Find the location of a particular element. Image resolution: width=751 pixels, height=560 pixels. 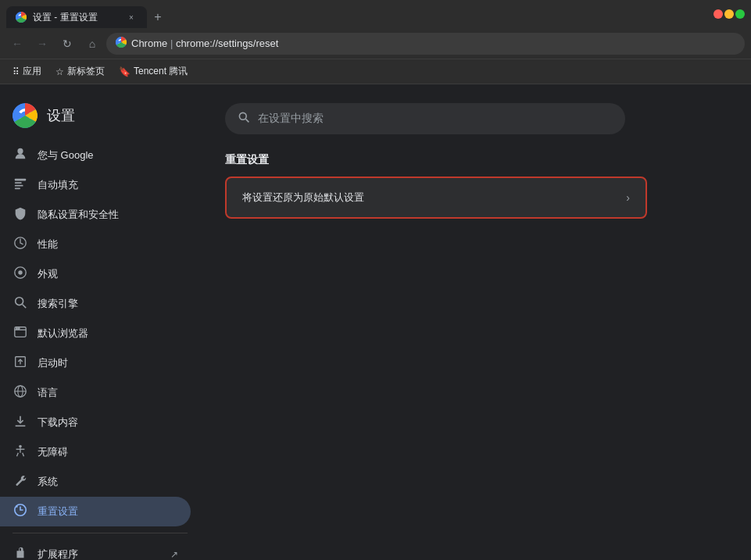

wrench-icon is located at coordinates (20, 482).